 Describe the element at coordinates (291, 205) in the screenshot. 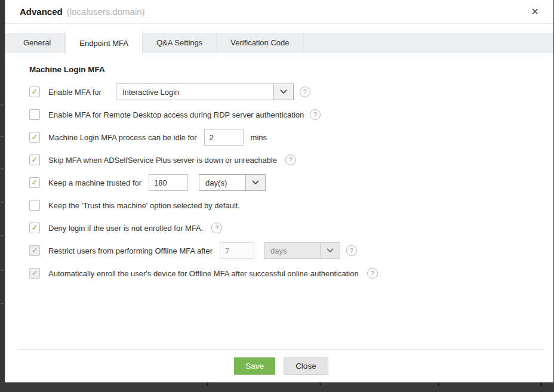

I see `row-trust-default: Keep the 'Trust this machine' option sel…` at that location.